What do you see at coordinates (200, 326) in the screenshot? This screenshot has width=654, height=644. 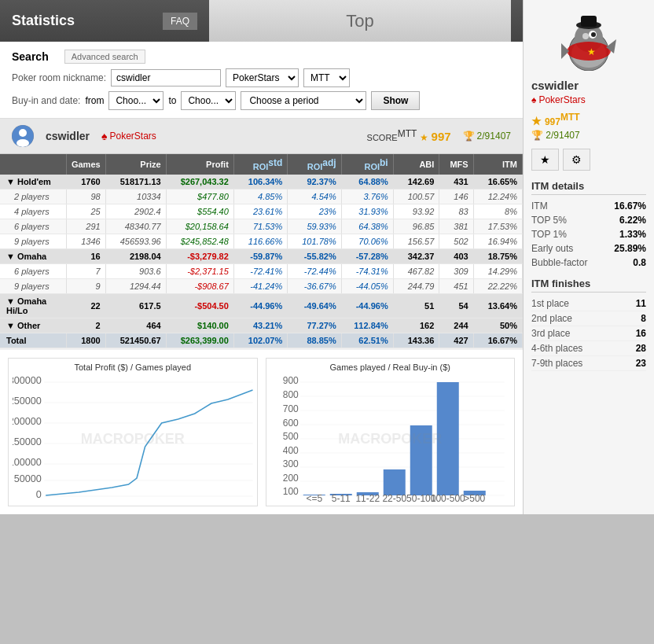 I see `row-profit: $140.00` at bounding box center [200, 326].